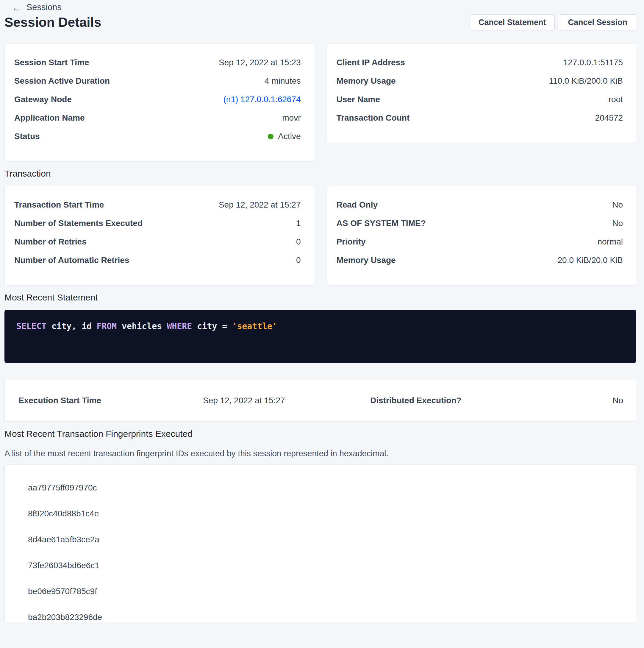 The height and width of the screenshot is (648, 644). I want to click on fingerprints-description: A list of the most recent transaction fi…, so click(320, 453).